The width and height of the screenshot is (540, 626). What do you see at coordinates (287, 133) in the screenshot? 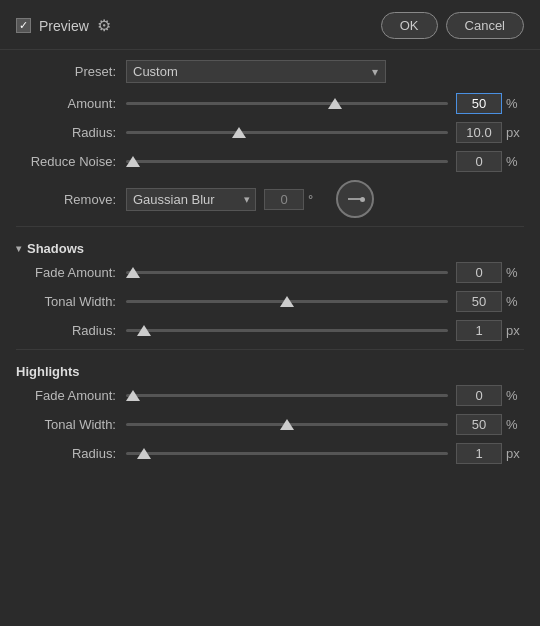
I see `radius-slider` at bounding box center [287, 133].